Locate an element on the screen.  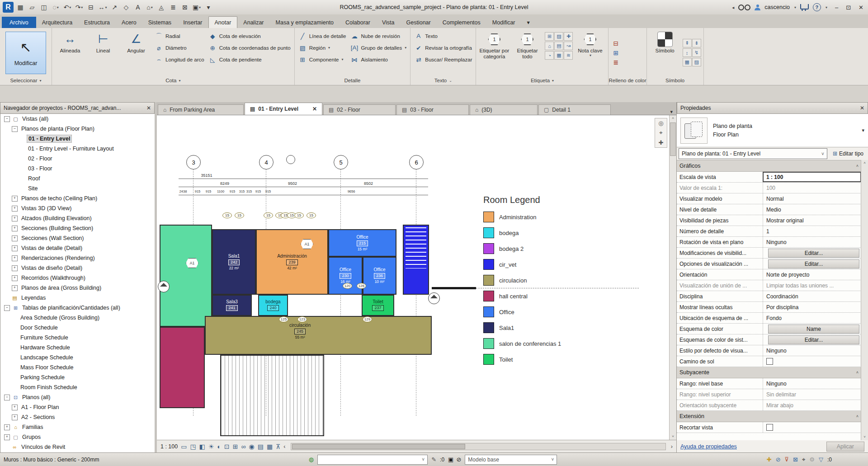
property-value: 100 is located at coordinates (812, 188).